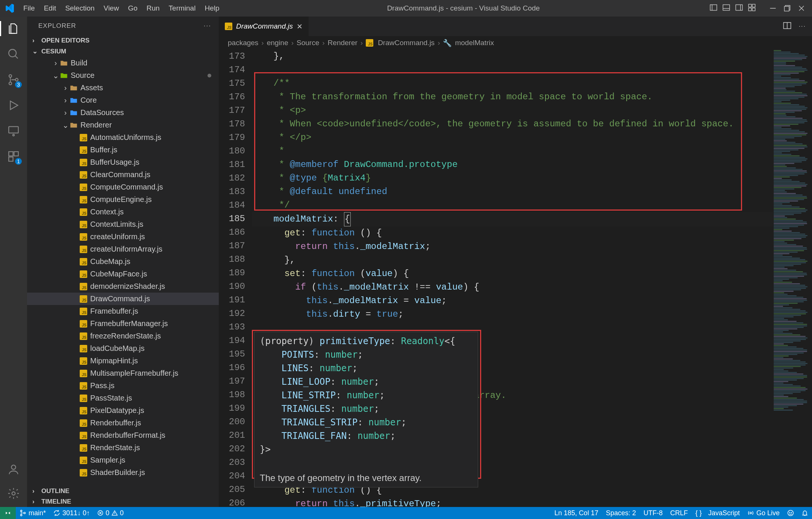 The image size is (812, 519). I want to click on file-row: JSPixelDatatype.js, so click(123, 411).